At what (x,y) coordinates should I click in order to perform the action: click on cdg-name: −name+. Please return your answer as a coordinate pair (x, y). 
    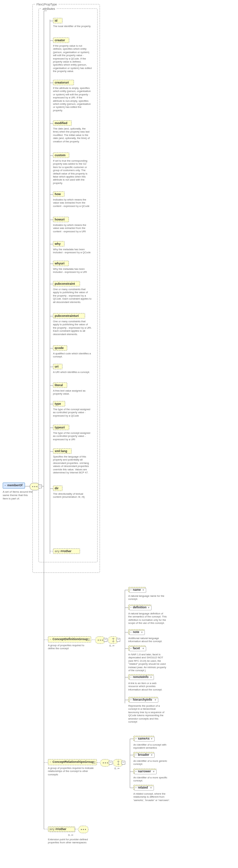
    Looking at the image, I should click on (137, 590).